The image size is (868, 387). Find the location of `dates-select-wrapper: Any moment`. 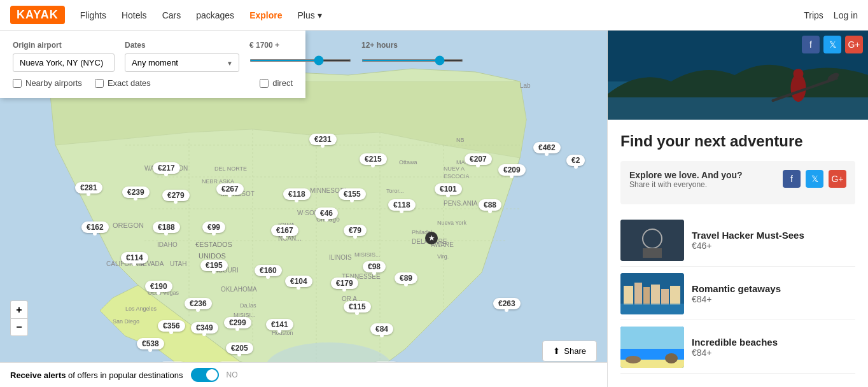

dates-select-wrapper: Any moment is located at coordinates (182, 62).